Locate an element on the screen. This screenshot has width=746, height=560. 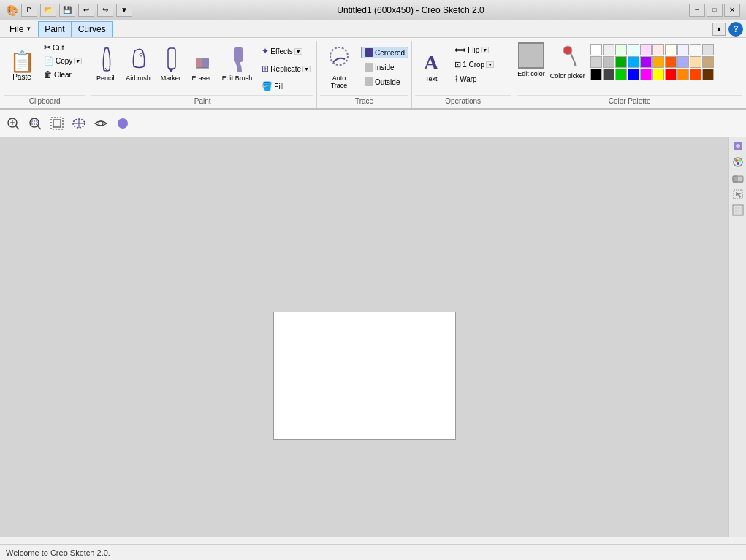
effects-arrow: ▼ is located at coordinates (298, 51).